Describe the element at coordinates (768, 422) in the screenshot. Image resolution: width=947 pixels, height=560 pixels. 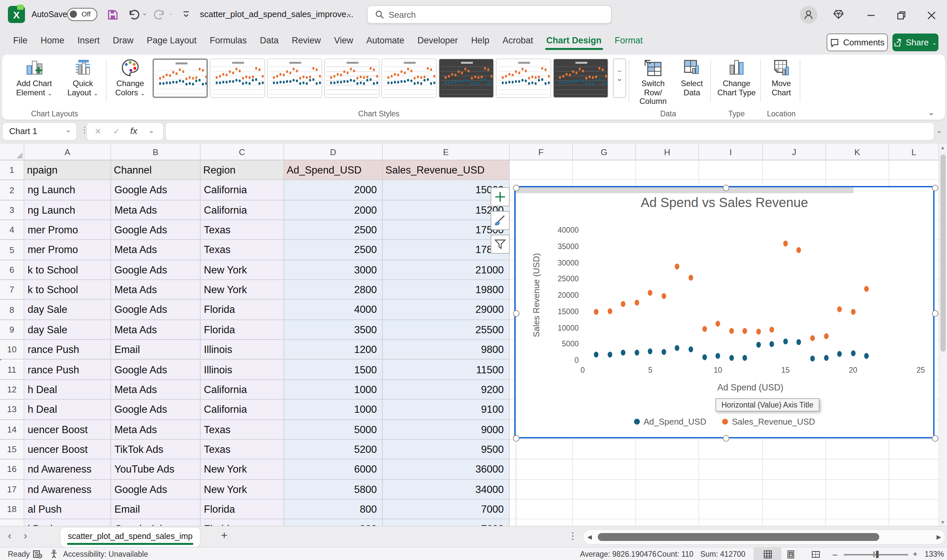
I see `legend-item-Sales_Revenue_USD: Sales_Revenue_USD` at that location.